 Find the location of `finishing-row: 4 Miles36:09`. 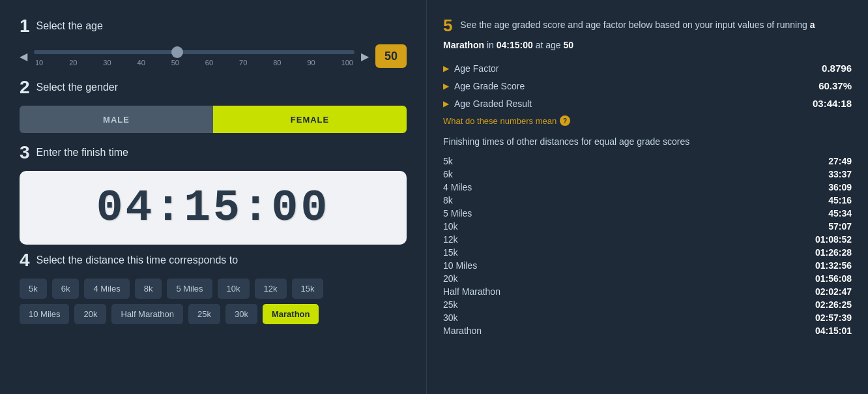

finishing-row: 4 Miles36:09 is located at coordinates (648, 187).